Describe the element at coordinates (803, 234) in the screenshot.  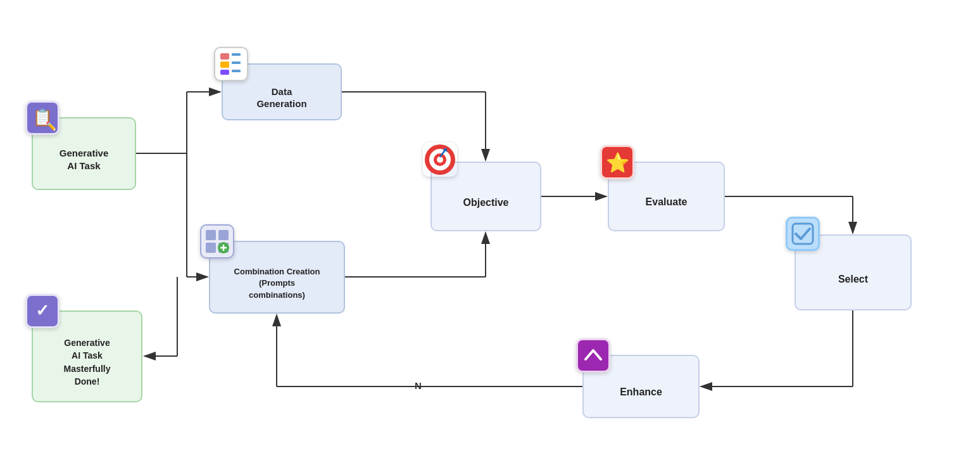
I see `select-icon` at that location.